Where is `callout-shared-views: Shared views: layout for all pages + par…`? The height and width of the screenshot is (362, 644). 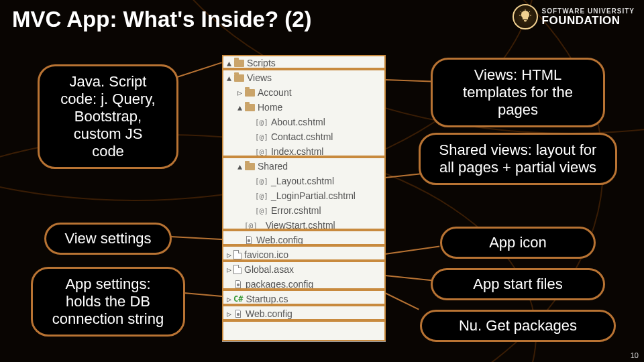
callout-shared-views: Shared views: layout for all pages + par… is located at coordinates (518, 159).